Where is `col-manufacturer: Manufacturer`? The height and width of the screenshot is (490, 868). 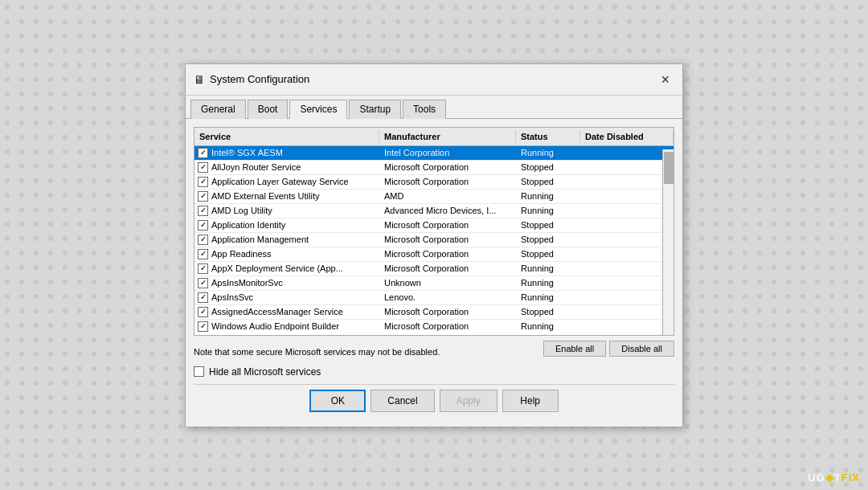
col-manufacturer: Manufacturer is located at coordinates (448, 137).